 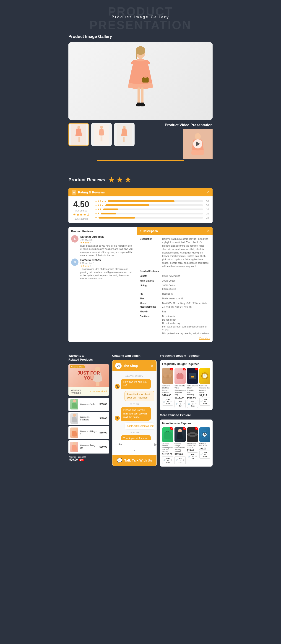 I want to click on main-image-placeholder, so click(x=140, y=81).